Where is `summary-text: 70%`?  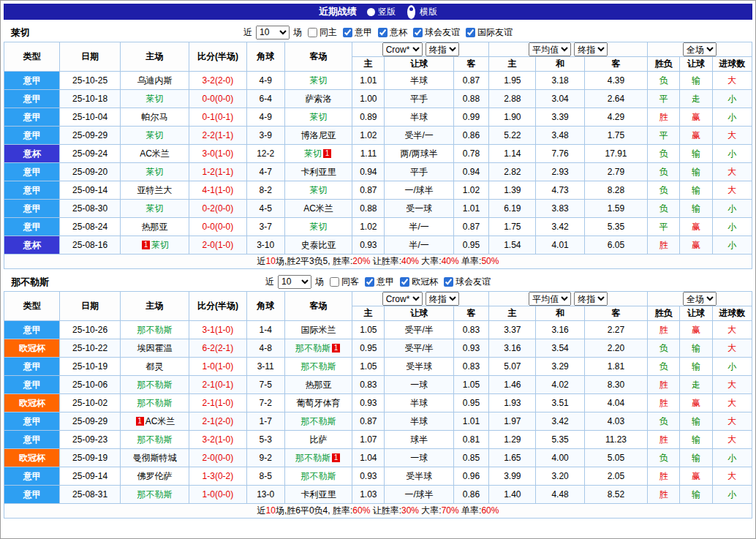 summary-text: 70% is located at coordinates (450, 510).